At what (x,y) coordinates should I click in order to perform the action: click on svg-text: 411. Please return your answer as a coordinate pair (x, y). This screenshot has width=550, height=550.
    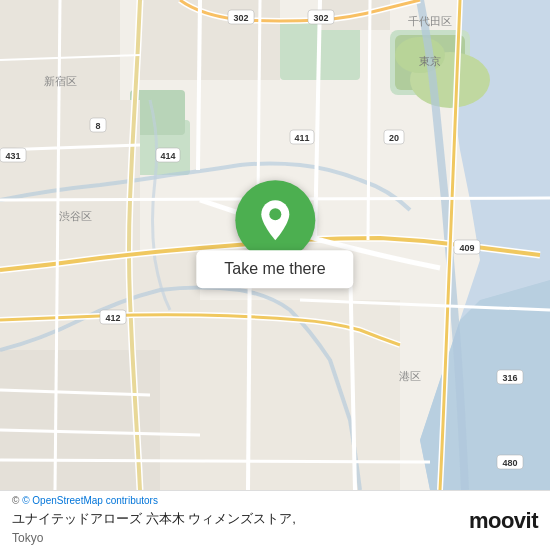
    Looking at the image, I should click on (302, 138).